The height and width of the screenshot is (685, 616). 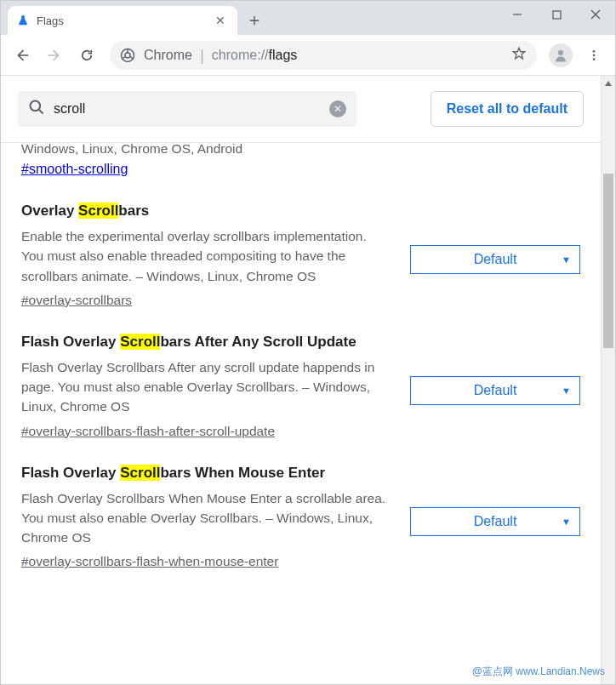 What do you see at coordinates (75, 168) in the screenshot?
I see `flag-anchor: #smooth-scrolling` at bounding box center [75, 168].